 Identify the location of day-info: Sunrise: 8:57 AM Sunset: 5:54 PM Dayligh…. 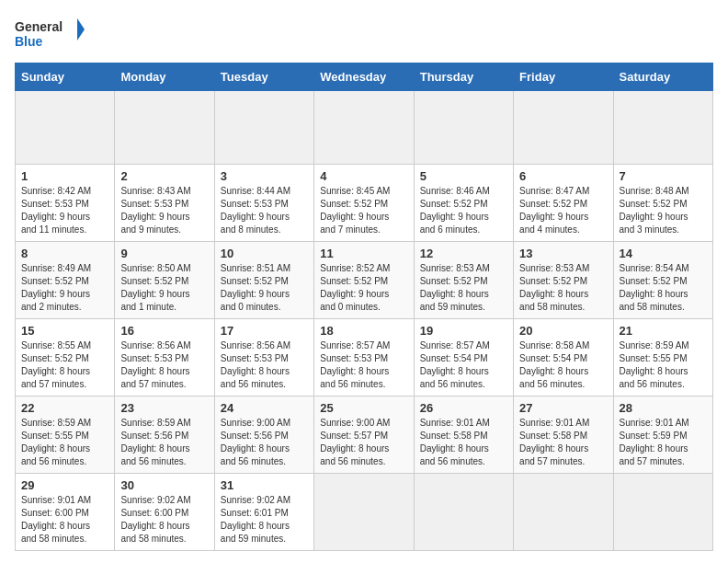
(463, 365).